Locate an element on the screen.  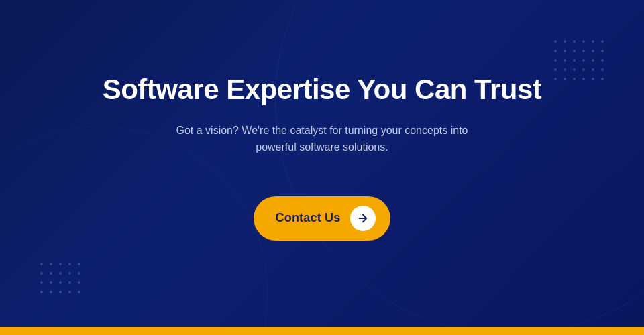
cta-label: Contact Us is located at coordinates (307, 218).